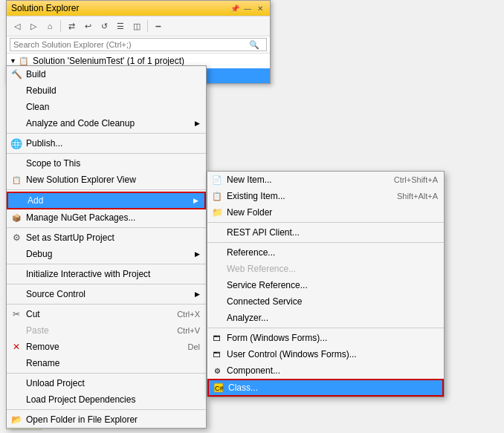 This screenshot has width=504, height=433. What do you see at coordinates (253, 371) in the screenshot?
I see `menu2-component-label: Component...` at bounding box center [253, 371].